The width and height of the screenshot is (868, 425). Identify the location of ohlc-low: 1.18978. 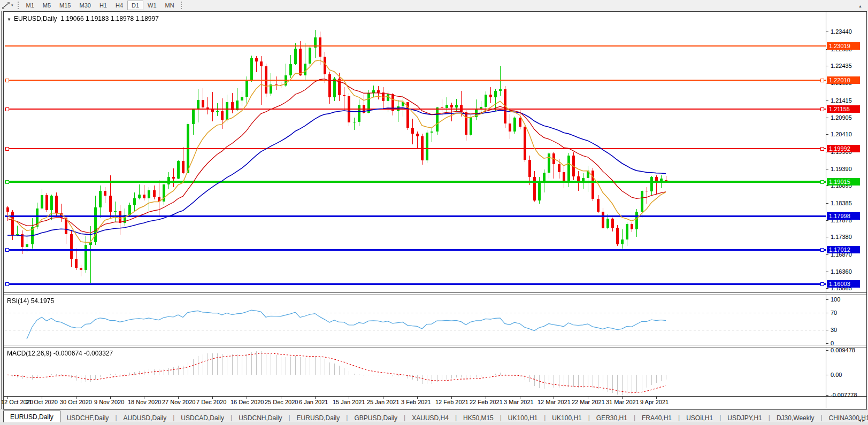
(122, 19).